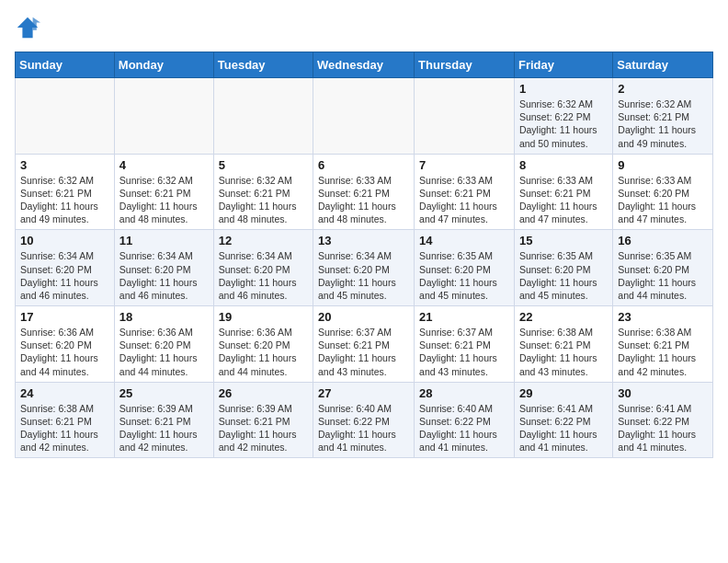  Describe the element at coordinates (364, 419) in the screenshot. I see `calendar-week-row: 24Sunrise: 6:38 AM Sunset: 6:21 PM Dayli…` at that location.